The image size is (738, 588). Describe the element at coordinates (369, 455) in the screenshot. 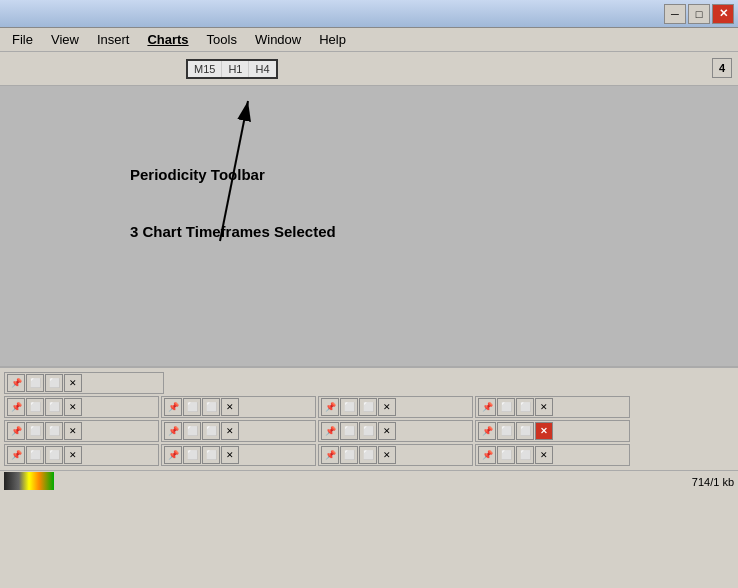

I see `chart-row-4: 📌 ⬜ ⬜ ✕ 📌 ⬜ ⬜ ✕ 📌 ⬜ ⬜ ✕ 📌 ⬜ ⬜ ✕` at that location.